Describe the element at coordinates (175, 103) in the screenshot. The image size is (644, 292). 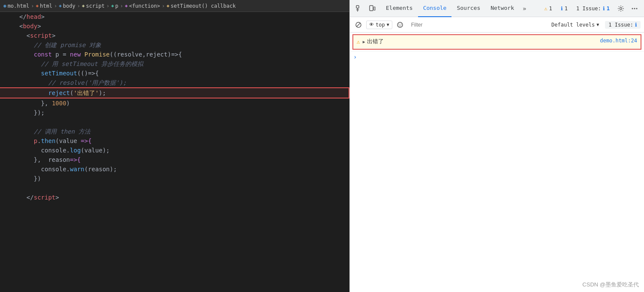
I see `code-line: }, 1000)` at that location.